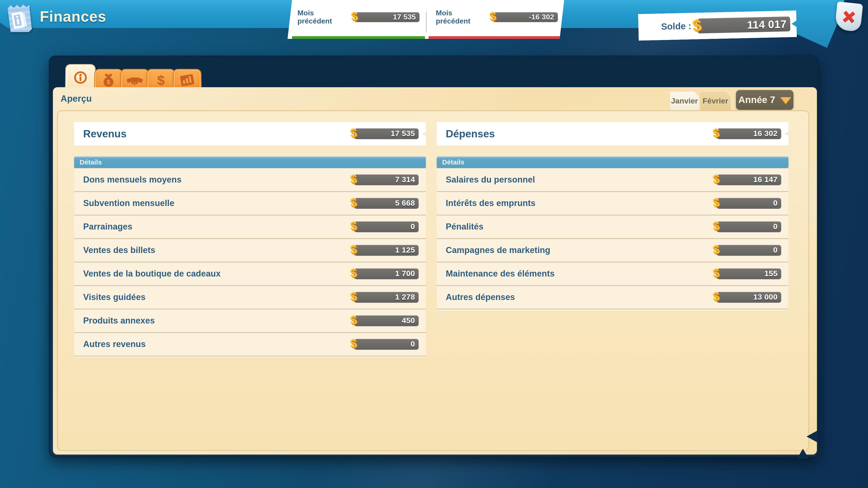 The width and height of the screenshot is (868, 488). Describe the element at coordinates (613, 251) in the screenshot. I see `table-row: Campagnes de marketing $0` at that location.